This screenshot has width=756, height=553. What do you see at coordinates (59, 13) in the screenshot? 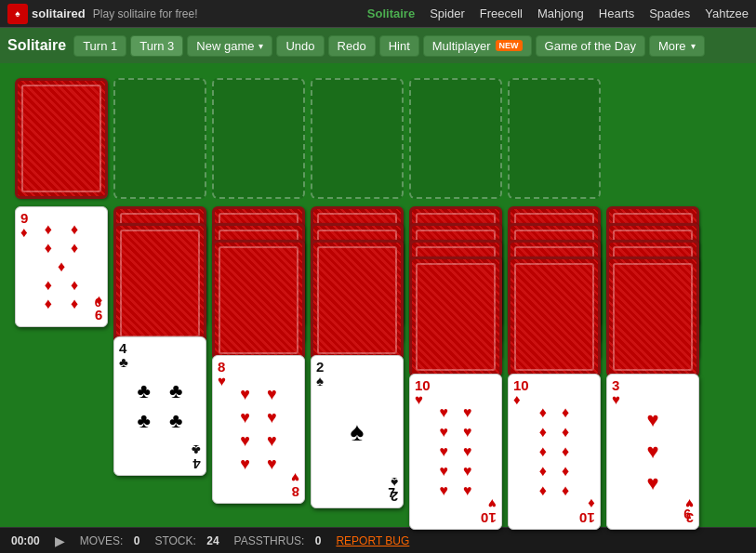
I see `logo-text: solitaired` at bounding box center [59, 13].